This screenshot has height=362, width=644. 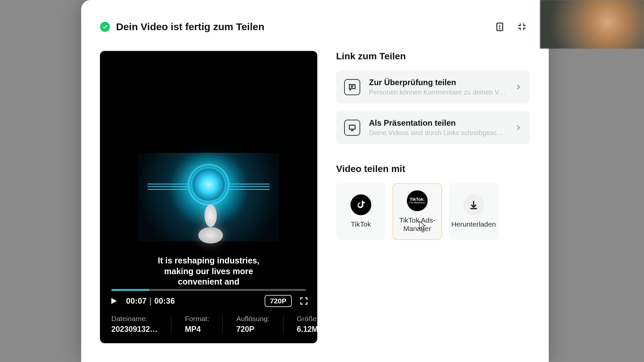 I want to click on video-caption: It is reshaping industries, making our l…, so click(x=209, y=271).